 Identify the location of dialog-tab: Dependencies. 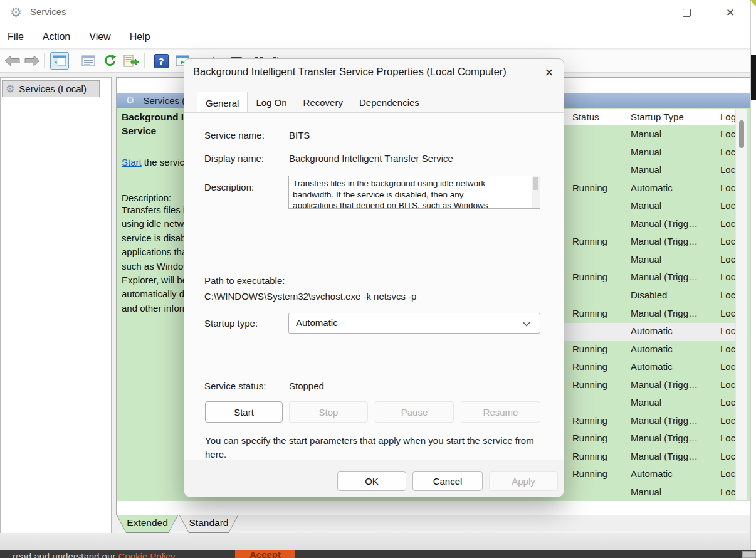
(389, 103).